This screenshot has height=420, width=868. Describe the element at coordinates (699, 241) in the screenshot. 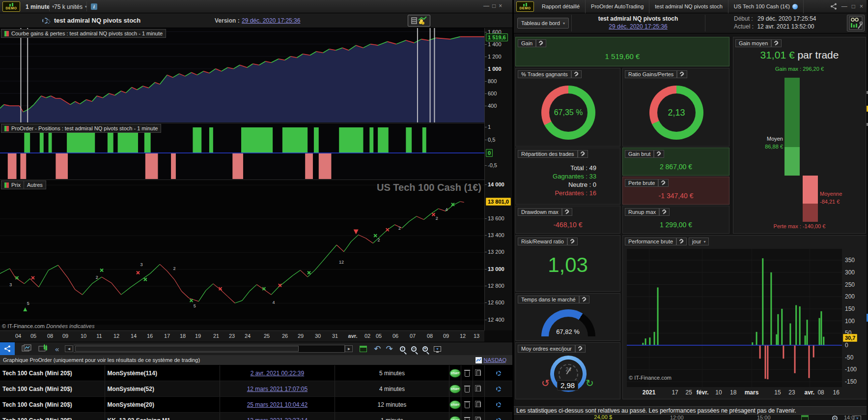

I see `perf-period-dropdown: jour▾` at that location.